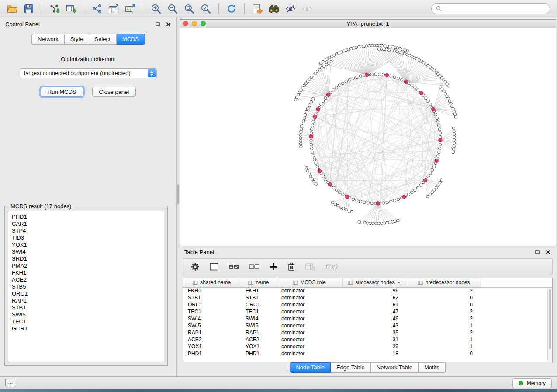  What do you see at coordinates (368, 347) in the screenshot?
I see `table-row: YOX1YOX1connector291` at bounding box center [368, 347].